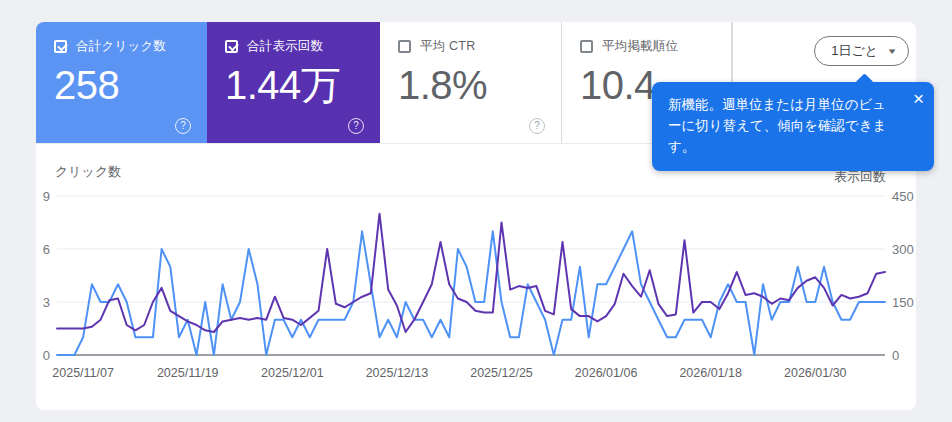 The image size is (952, 422). I want to click on card-average-ctr: 平均 CTR 1.8% ?, so click(471, 82).